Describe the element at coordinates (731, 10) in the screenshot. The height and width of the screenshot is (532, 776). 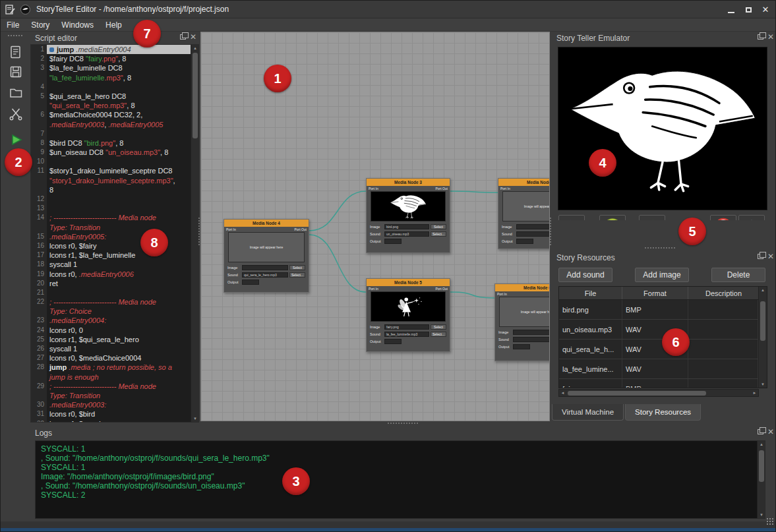
I see `minimize-button` at that location.